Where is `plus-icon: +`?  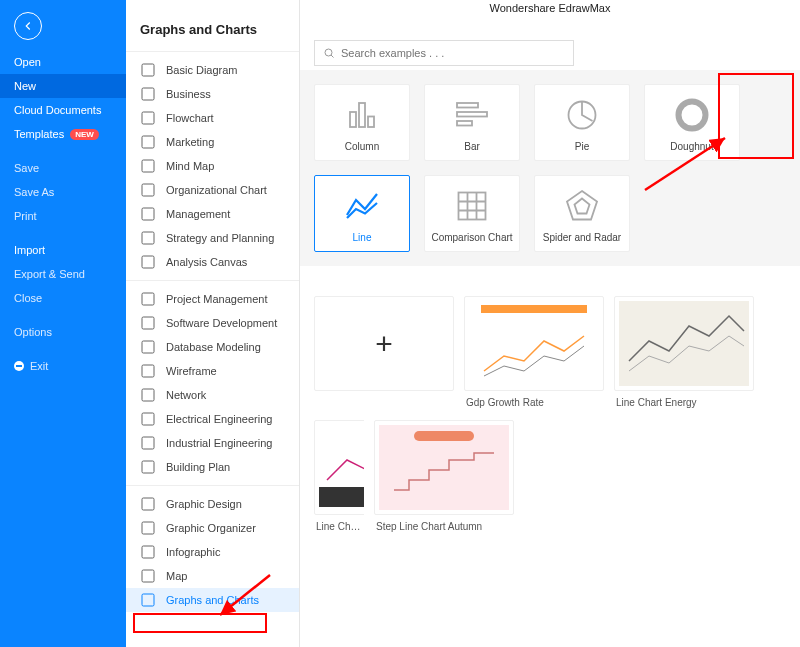
plus-icon: + is located at coordinates (384, 344).